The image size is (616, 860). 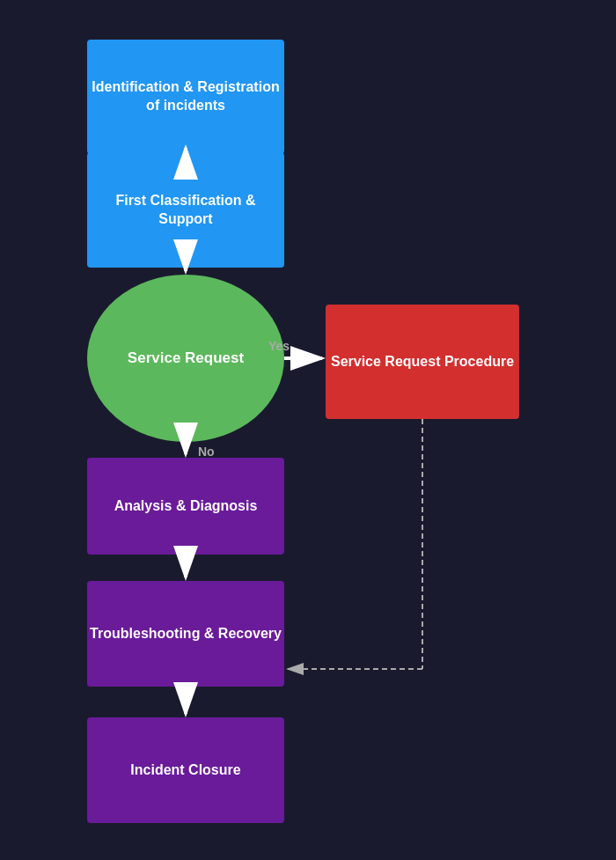 What do you see at coordinates (186, 209) in the screenshot?
I see `first-classification-box: First Classification & Support` at bounding box center [186, 209].